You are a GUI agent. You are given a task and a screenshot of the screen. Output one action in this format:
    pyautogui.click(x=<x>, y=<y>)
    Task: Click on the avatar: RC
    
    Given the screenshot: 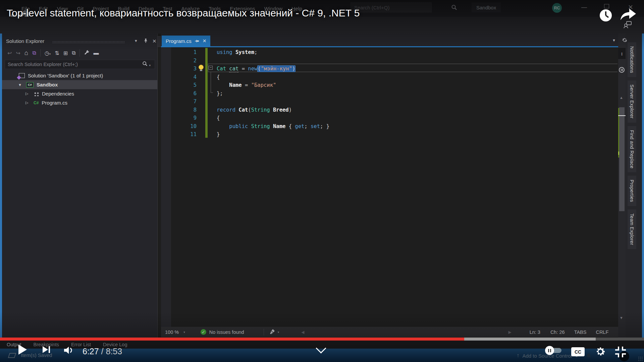 What is the action you would take?
    pyautogui.click(x=557, y=8)
    